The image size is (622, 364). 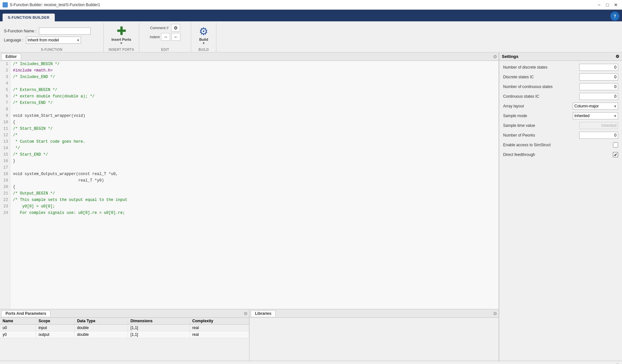 What do you see at coordinates (5, 193) in the screenshot?
I see `line-number: 21` at bounding box center [5, 193].